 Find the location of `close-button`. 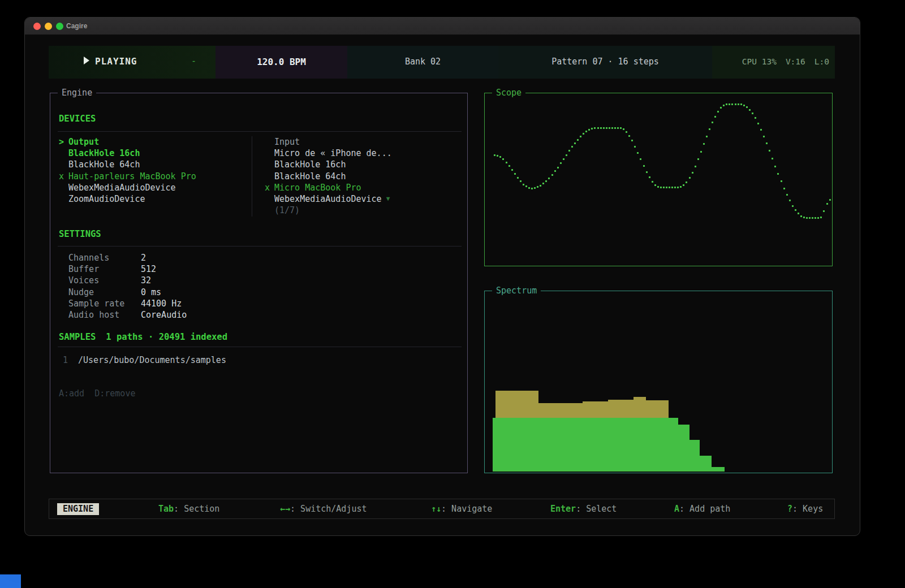

close-button is located at coordinates (37, 26).